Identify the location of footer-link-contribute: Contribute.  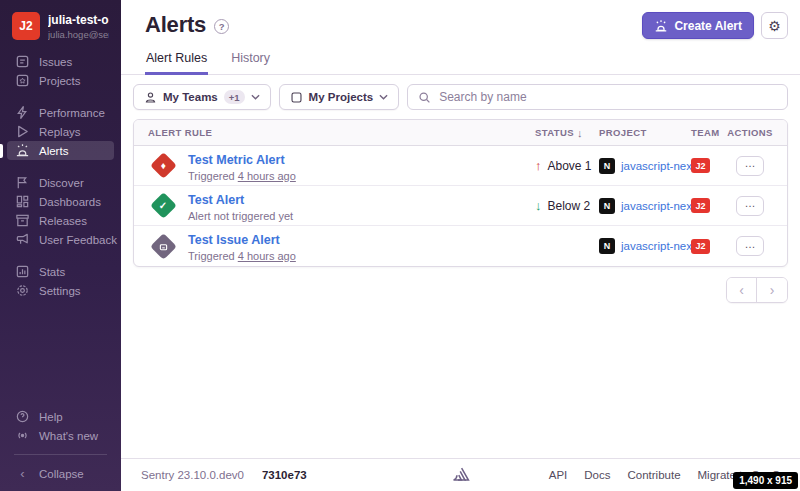
(654, 475).